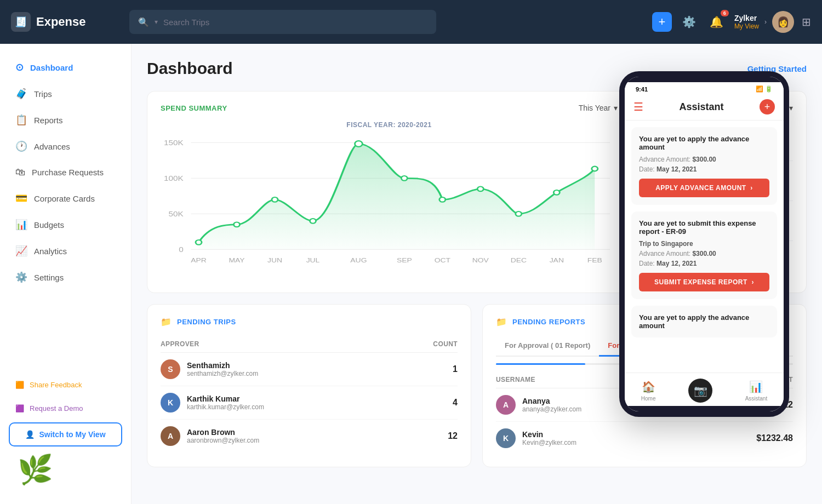 Image resolution: width=822 pixels, height=504 pixels. What do you see at coordinates (61, 22) in the screenshot?
I see `app-name: Expense` at bounding box center [61, 22].